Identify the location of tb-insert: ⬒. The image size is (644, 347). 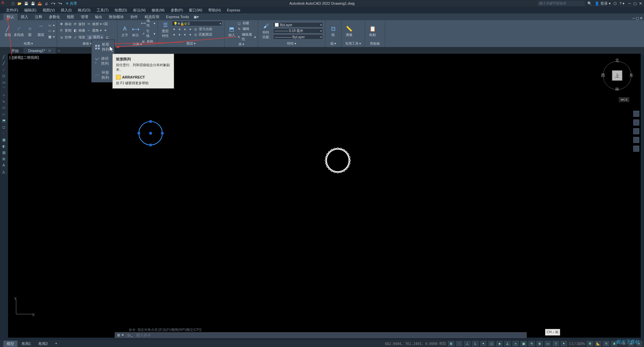
(4, 120).